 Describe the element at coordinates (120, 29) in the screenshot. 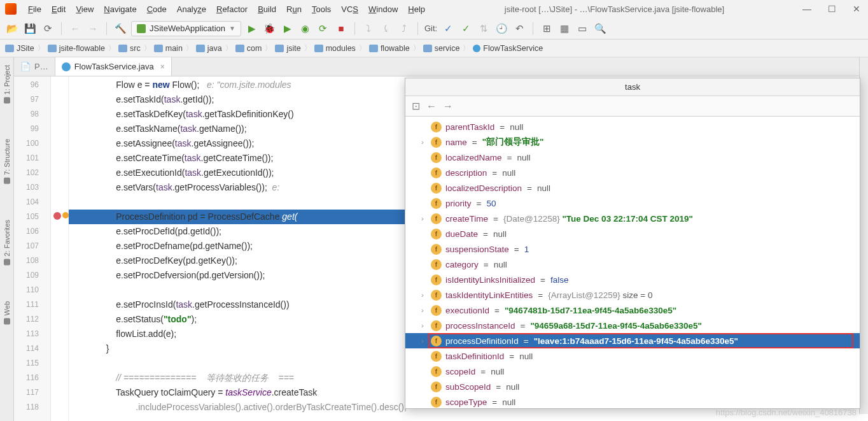

I see `build-icon: 🔨` at that location.